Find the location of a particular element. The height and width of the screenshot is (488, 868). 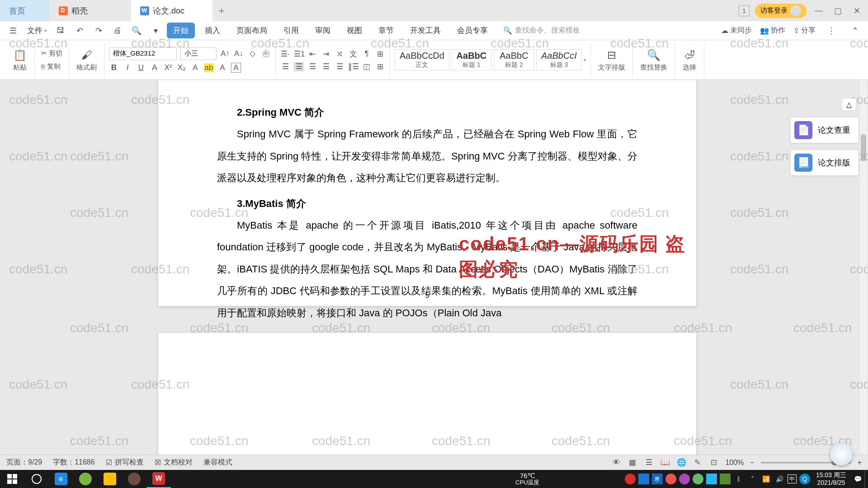

status-page: 页面：9/29 is located at coordinates (24, 463).